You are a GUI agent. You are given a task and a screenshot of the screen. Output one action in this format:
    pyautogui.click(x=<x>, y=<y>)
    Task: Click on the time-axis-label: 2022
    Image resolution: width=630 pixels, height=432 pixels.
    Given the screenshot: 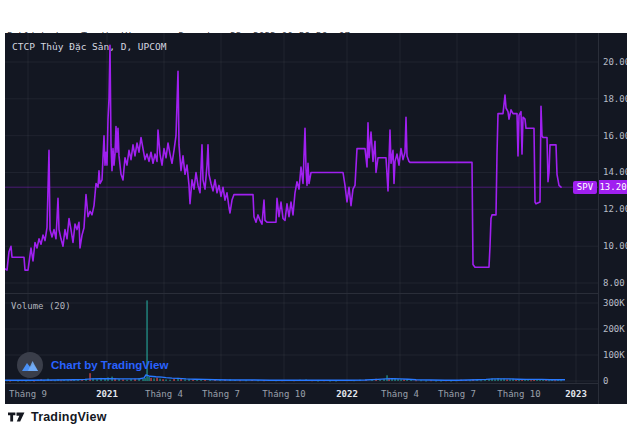 What is the action you would take?
    pyautogui.click(x=347, y=394)
    